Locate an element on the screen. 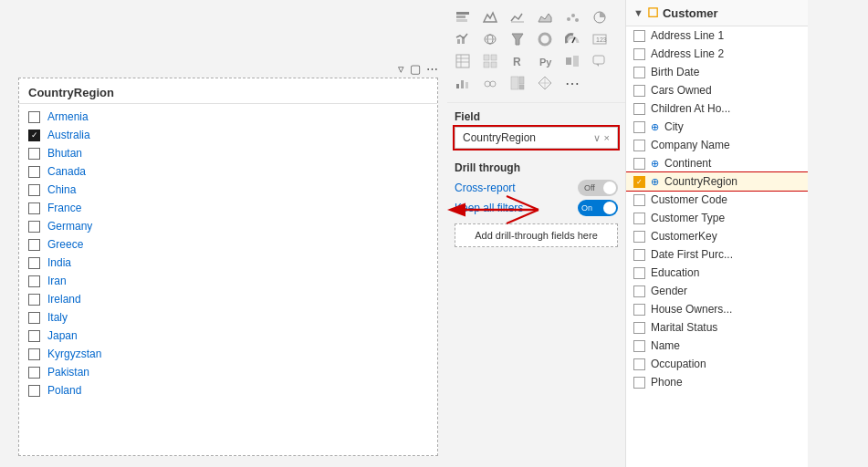 The height and width of the screenshot is (467, 868). slicer-item: Japan is located at coordinates (228, 336).